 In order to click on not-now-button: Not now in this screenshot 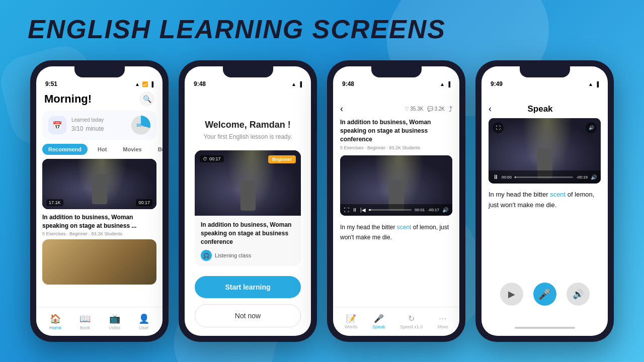, I will do `click(248, 316)`.